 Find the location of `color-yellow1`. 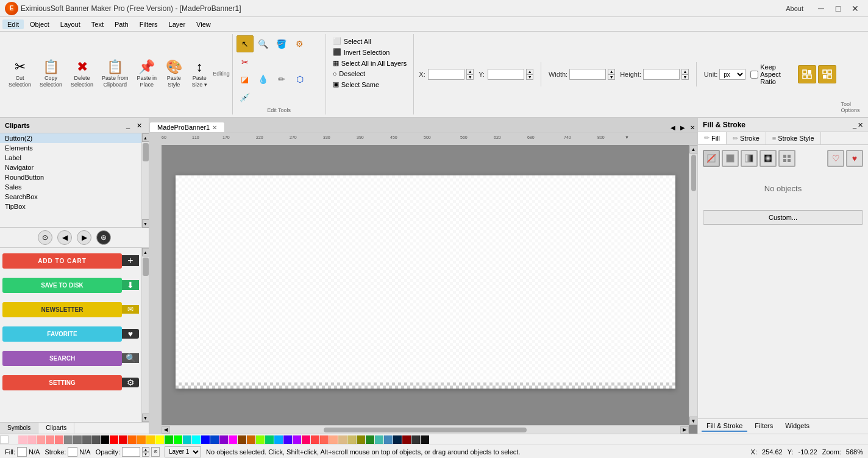

color-yellow1 is located at coordinates (151, 440).